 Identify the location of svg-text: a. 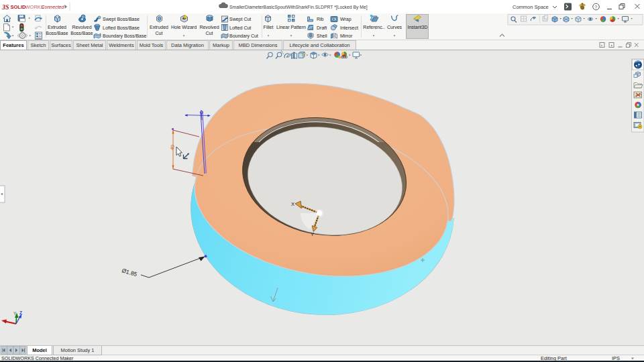
(334, 19).